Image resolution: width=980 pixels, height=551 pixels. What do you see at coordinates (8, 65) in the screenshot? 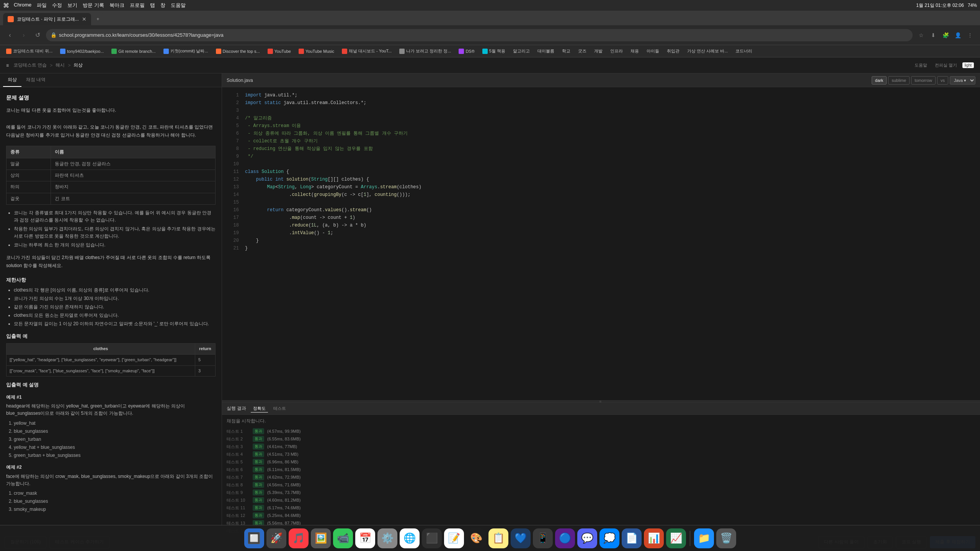
I see `site-menu-icon: ≡` at bounding box center [8, 65].